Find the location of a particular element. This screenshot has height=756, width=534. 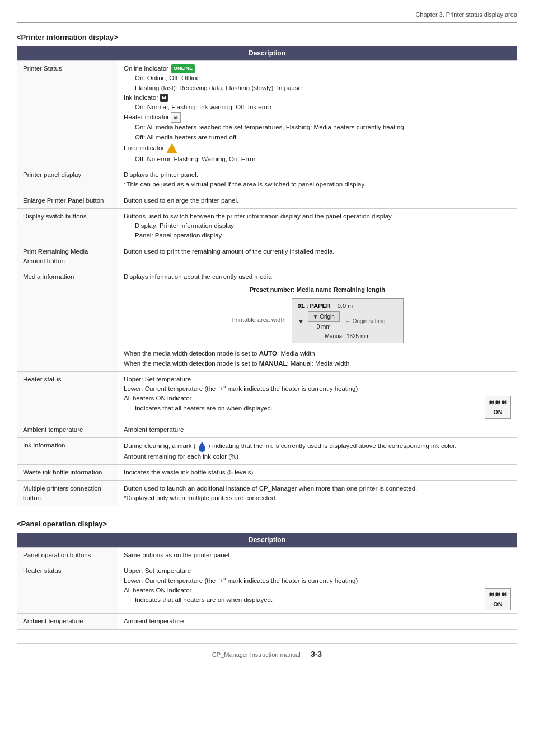

table-row: Panel operation buttons Same buttons as … is located at coordinates (268, 556).